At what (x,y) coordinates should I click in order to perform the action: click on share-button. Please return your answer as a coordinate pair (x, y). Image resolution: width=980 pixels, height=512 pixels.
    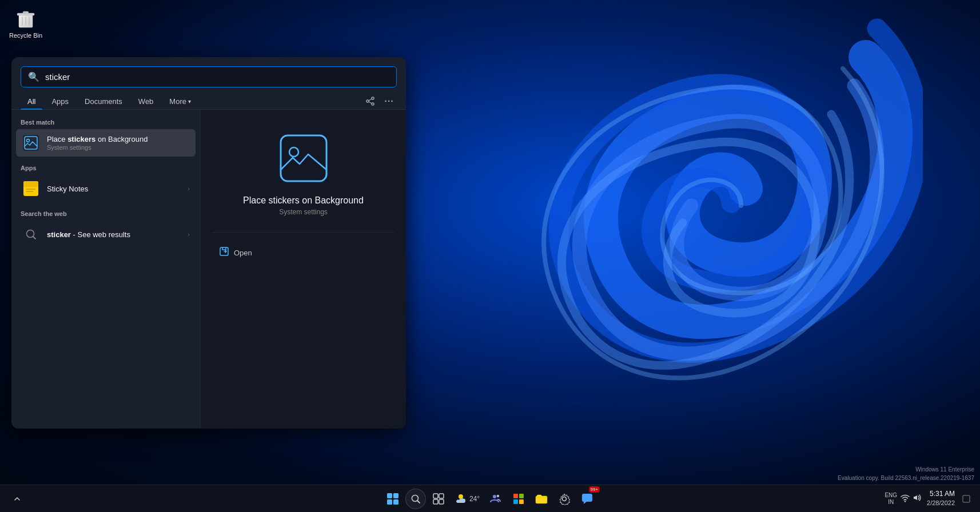
    Looking at the image, I should click on (371, 101).